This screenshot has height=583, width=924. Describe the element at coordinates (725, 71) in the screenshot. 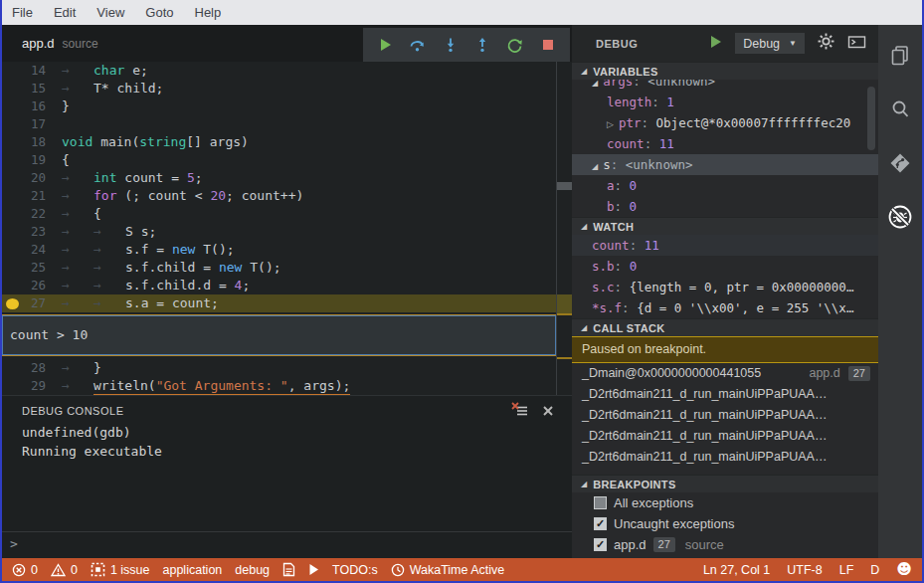

I see `variables-section-header: ◢ VARIABLES` at that location.